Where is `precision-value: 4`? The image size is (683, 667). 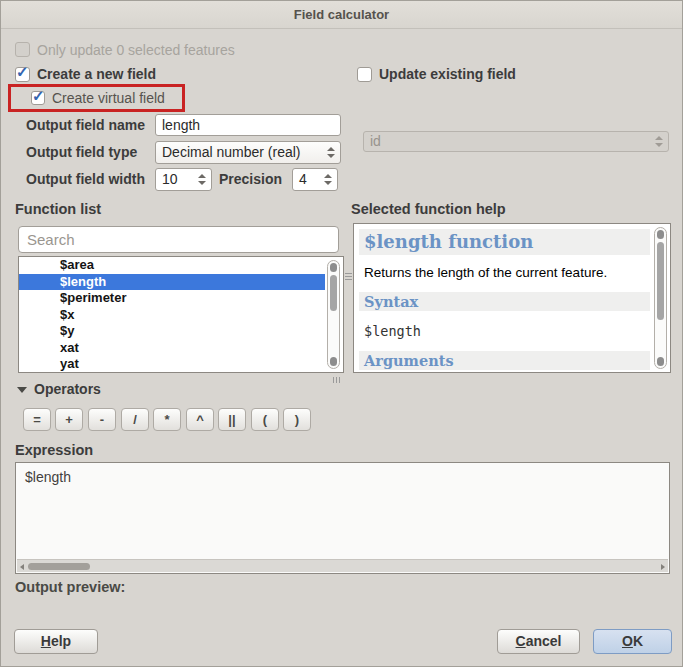
precision-value: 4 is located at coordinates (303, 179).